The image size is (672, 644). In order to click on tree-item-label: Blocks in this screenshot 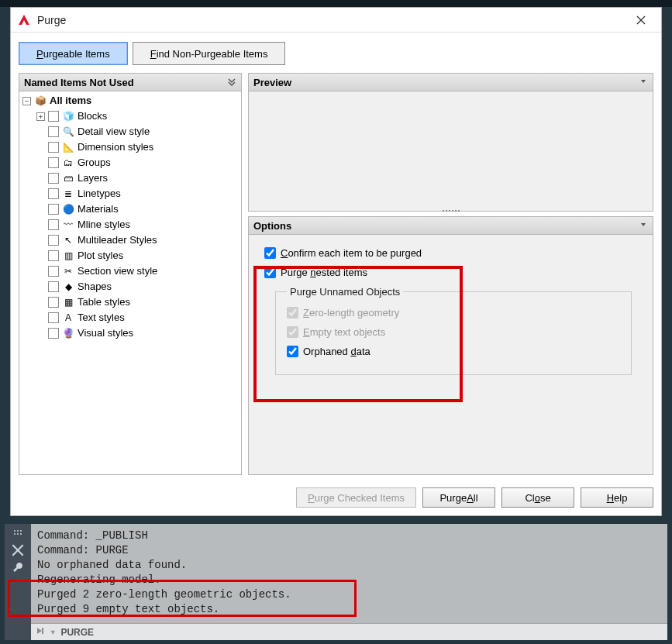, I will do `click(92, 116)`.